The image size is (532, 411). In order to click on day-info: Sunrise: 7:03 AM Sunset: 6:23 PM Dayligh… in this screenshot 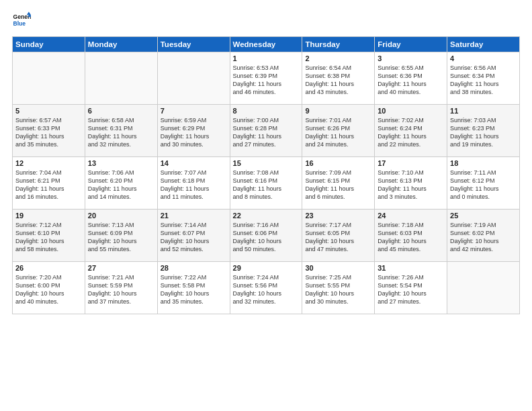, I will do `click(484, 133)`.